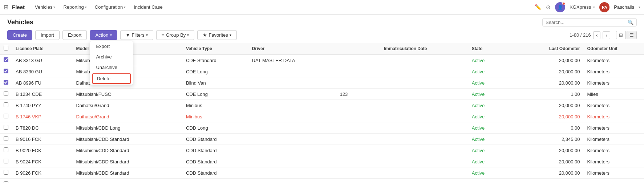 This screenshot has height=187, width=644. Describe the element at coordinates (112, 78) in the screenshot. I see `action-delete-item: Delete` at that location.